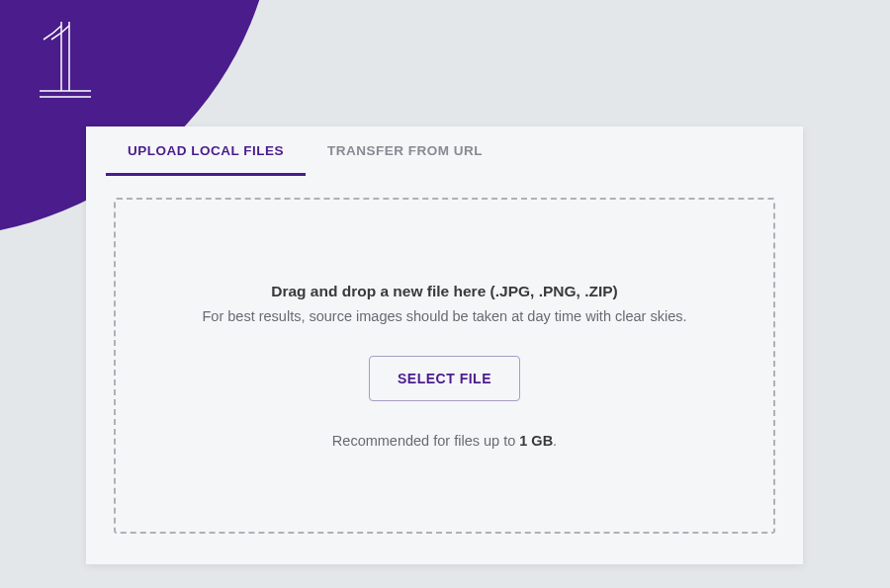 The image size is (890, 588). I want to click on select-file-button: SELECT FILE, so click(445, 378).